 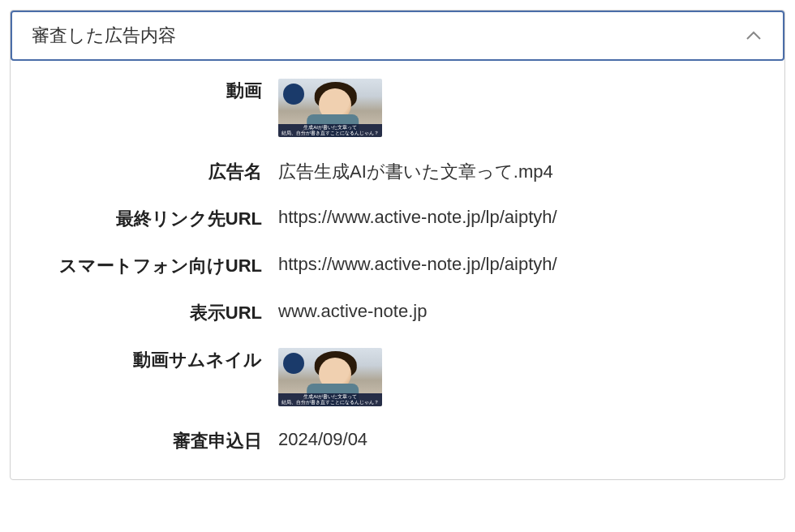 What do you see at coordinates (330, 108) in the screenshot?
I see `video-thumbnail: 生成AIが書いた文章って 結局、自分が書き直すことになるんじゃん？` at bounding box center [330, 108].